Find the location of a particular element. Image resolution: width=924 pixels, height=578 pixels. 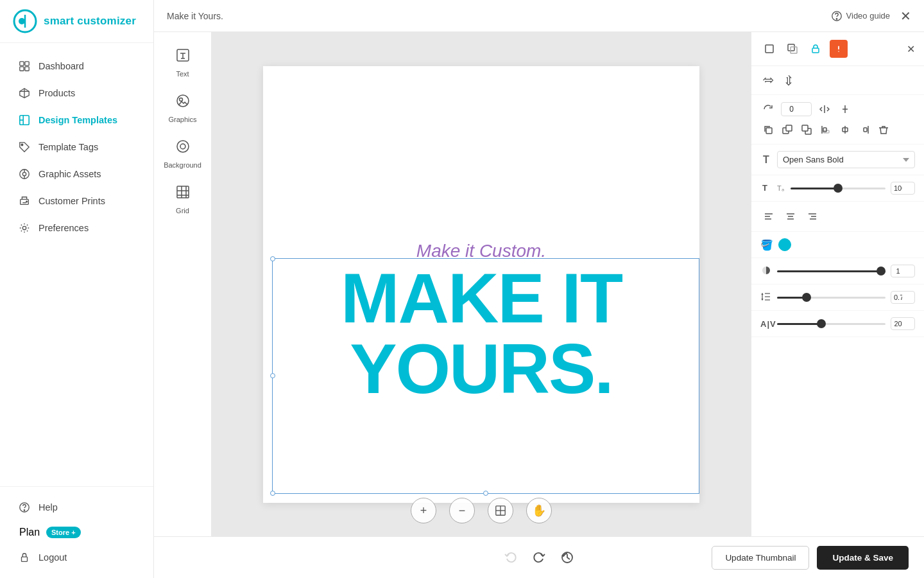

align-right-btn is located at coordinates (812, 216).